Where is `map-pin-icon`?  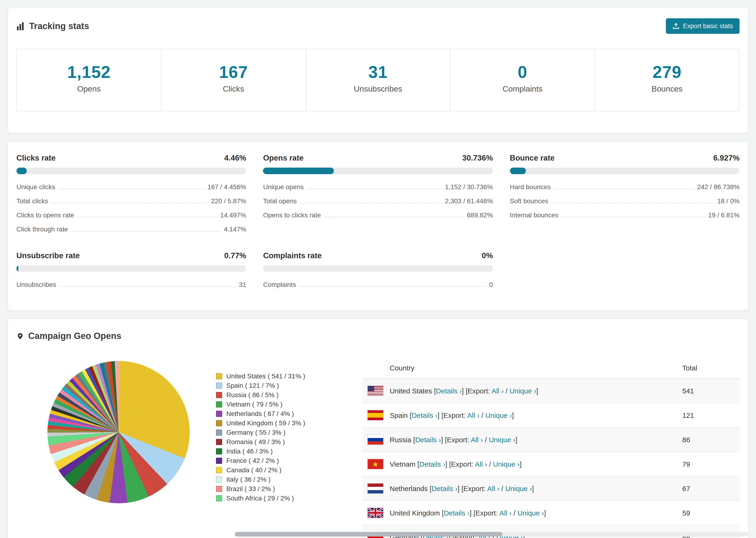 map-pin-icon is located at coordinates (20, 336).